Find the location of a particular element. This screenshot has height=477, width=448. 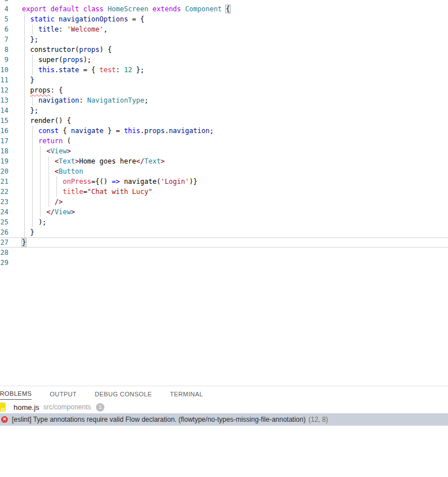

line-number: 5 is located at coordinates (5, 19).